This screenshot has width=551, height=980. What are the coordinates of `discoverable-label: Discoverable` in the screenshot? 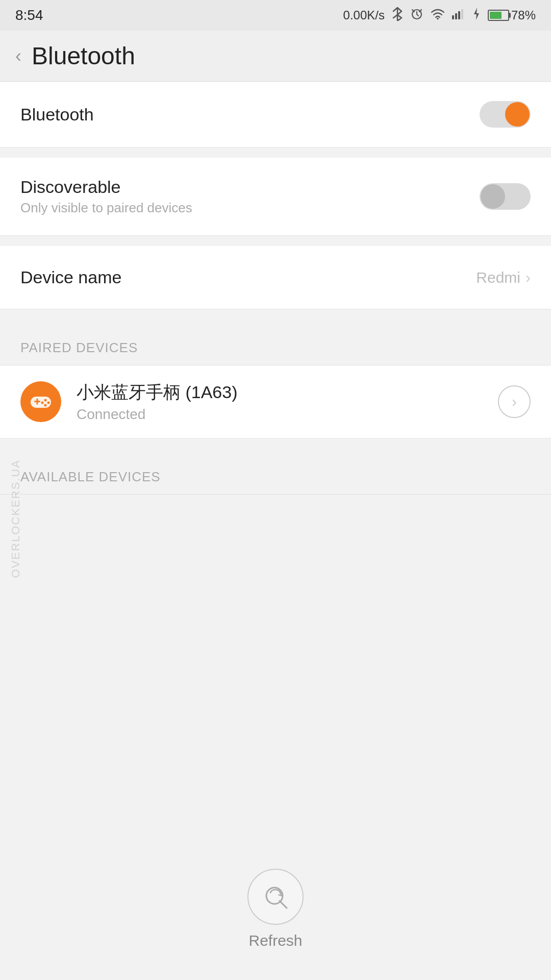 It's located at (106, 187).